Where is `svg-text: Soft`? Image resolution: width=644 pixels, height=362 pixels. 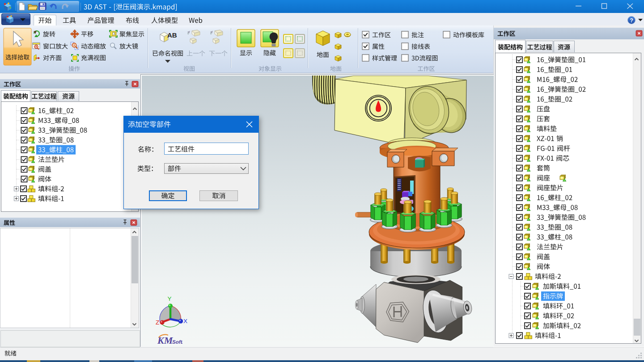
svg-text: Soft is located at coordinates (178, 342).